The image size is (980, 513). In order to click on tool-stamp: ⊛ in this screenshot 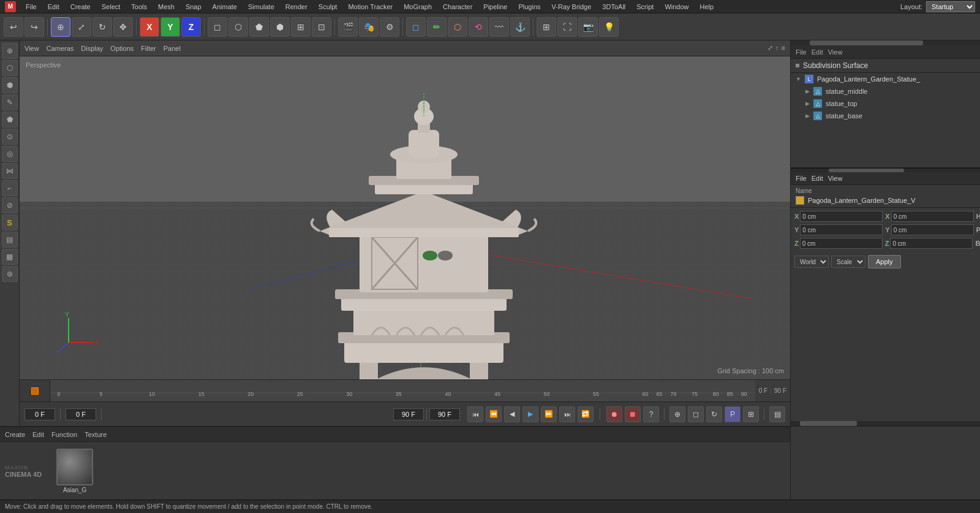, I will do `click(10, 274)`.